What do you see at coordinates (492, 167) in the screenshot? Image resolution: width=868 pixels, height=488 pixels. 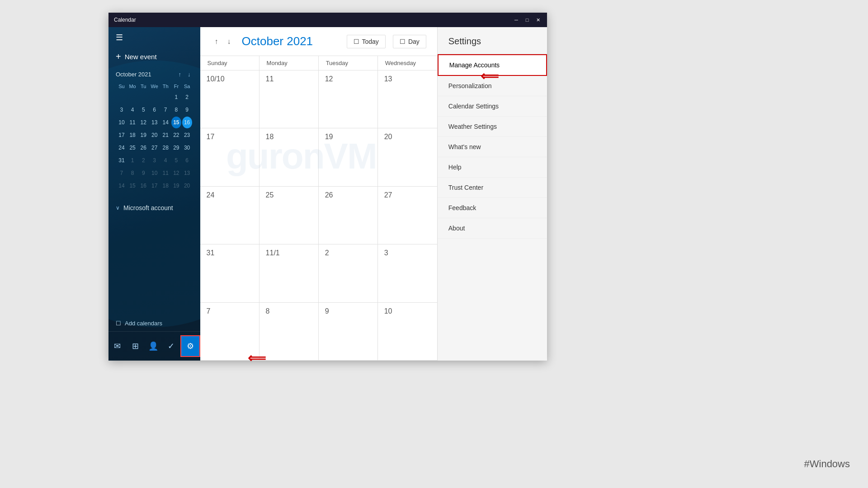 I see `settings-item-help: Help` at bounding box center [492, 167].